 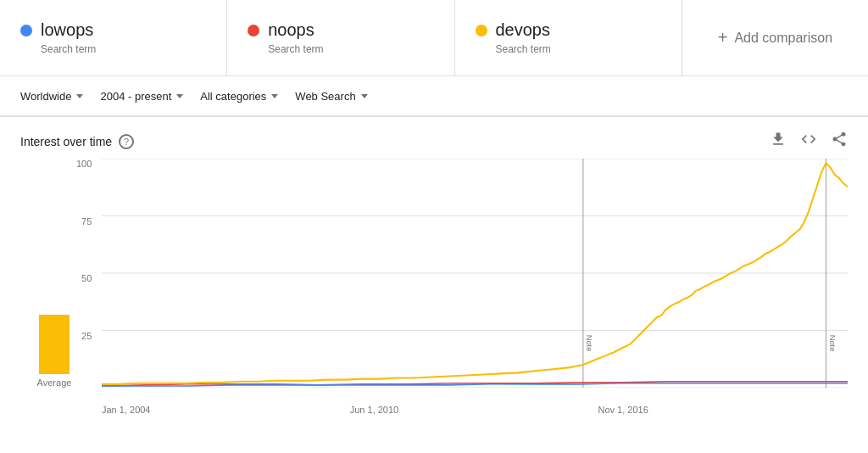 I want to click on y-label-75: 75, so click(x=86, y=221).